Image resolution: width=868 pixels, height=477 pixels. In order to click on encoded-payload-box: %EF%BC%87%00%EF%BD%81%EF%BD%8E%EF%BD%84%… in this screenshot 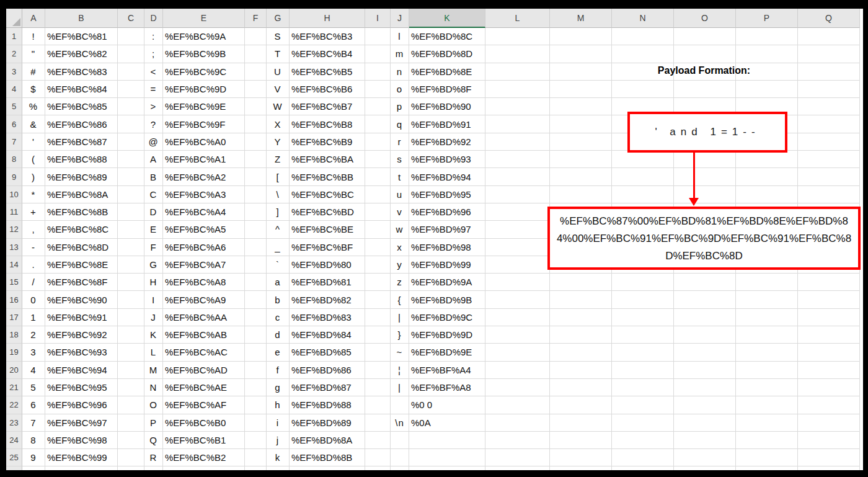, I will do `click(704, 238)`.